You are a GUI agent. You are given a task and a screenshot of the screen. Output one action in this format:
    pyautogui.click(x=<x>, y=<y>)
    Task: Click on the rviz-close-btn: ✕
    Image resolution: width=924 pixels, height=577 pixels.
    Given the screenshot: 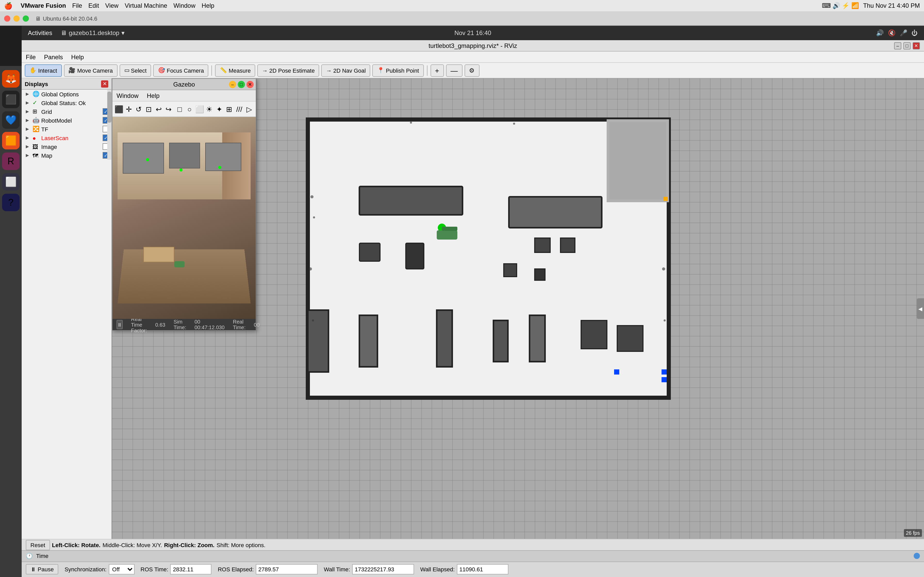 What is the action you would take?
    pyautogui.click(x=916, y=46)
    